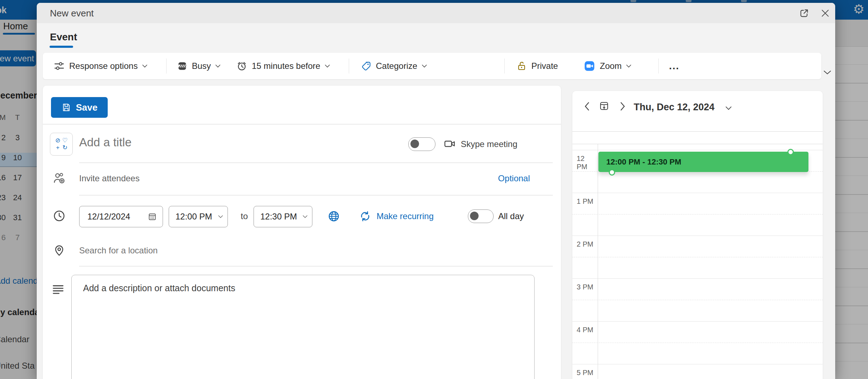  Describe the element at coordinates (422, 144) in the screenshot. I see `skype-meeting-toggle` at that location.